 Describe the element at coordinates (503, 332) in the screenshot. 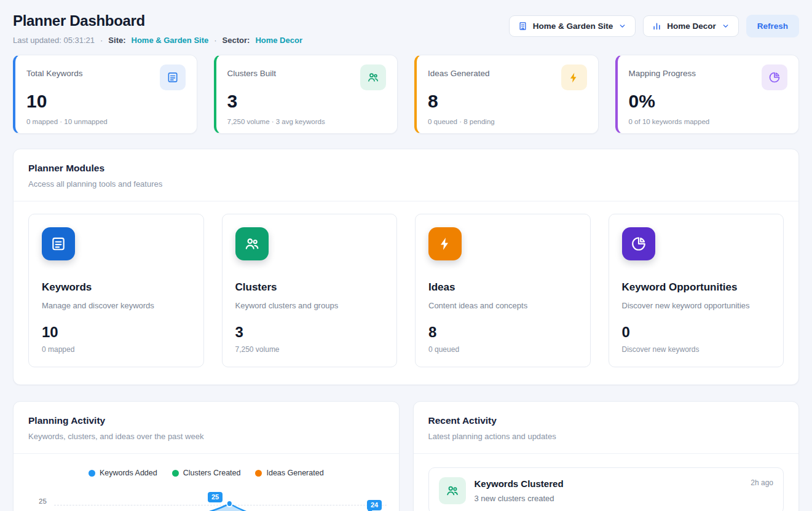

I see `module-value: 8` at that location.